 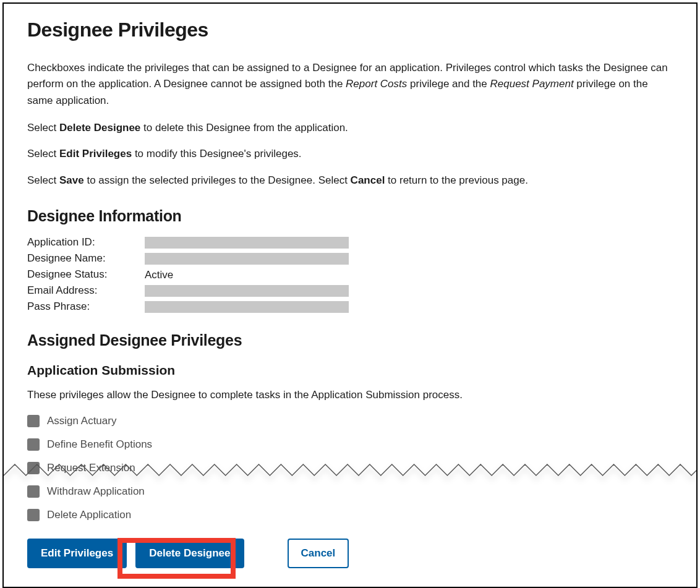 What do you see at coordinates (86, 307) in the screenshot?
I see `info-label: Pass Phrase:` at bounding box center [86, 307].